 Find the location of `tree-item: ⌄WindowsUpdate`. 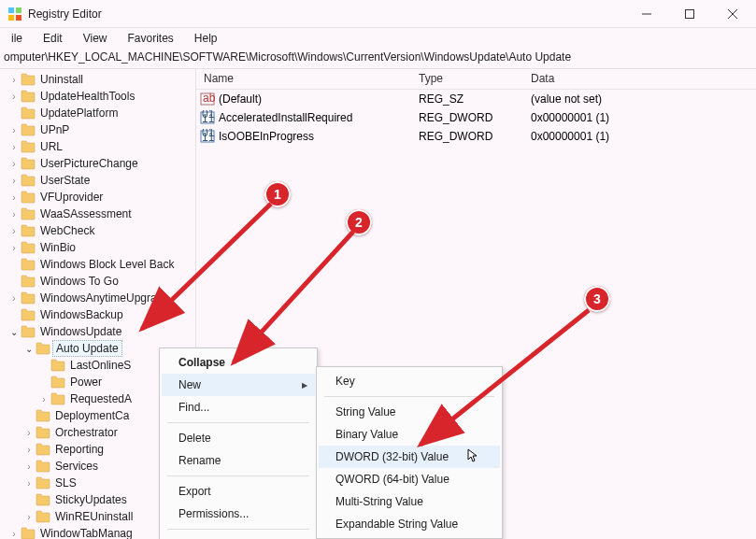

tree-item: ⌄WindowsUpdate is located at coordinates (97, 332).